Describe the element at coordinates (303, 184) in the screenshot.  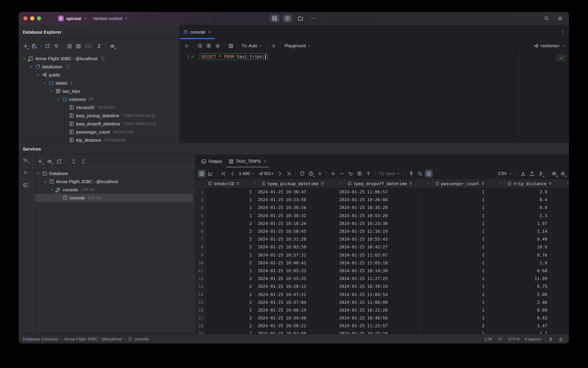
I see `column-header-tpep-pickup-datetime: tpep_pickup_datetime` at that location.